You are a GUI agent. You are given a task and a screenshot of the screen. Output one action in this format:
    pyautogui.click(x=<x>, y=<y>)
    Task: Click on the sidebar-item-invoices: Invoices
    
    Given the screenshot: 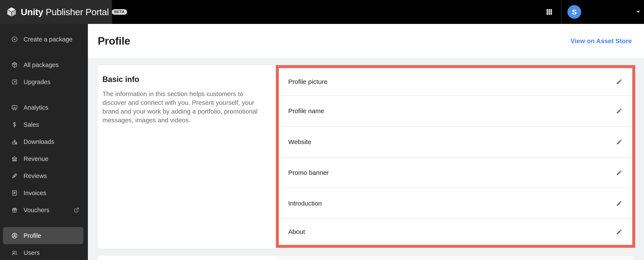 What is the action you would take?
    pyautogui.click(x=43, y=193)
    